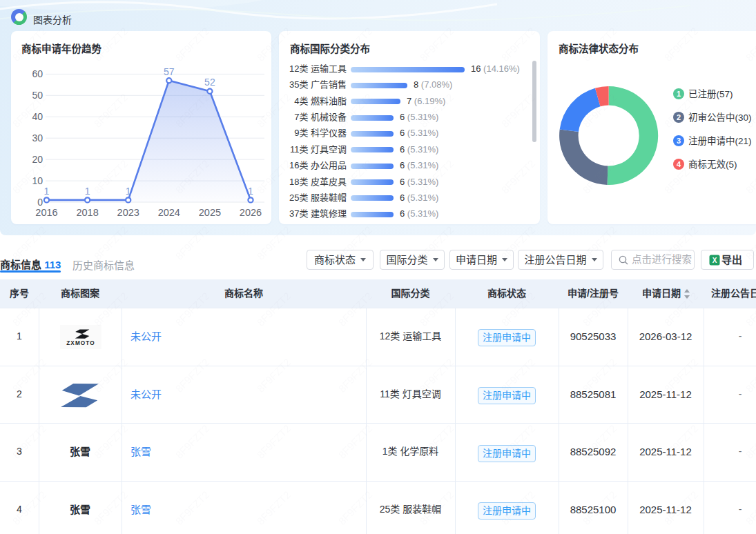  Describe the element at coordinates (128, 212) in the screenshot. I see `svg-text: 2023` at that location.